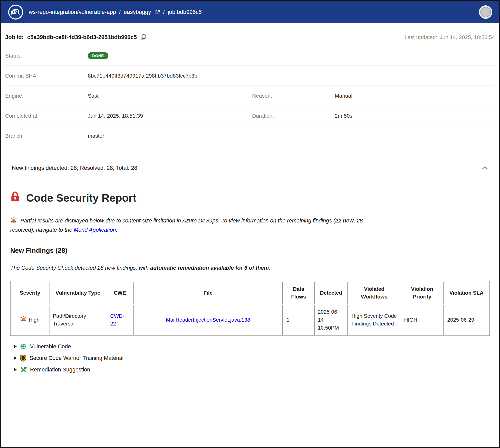  Describe the element at coordinates (374, 320) in the screenshot. I see `violated-workflows-cell: High Severity Code Findings Detected` at that location.